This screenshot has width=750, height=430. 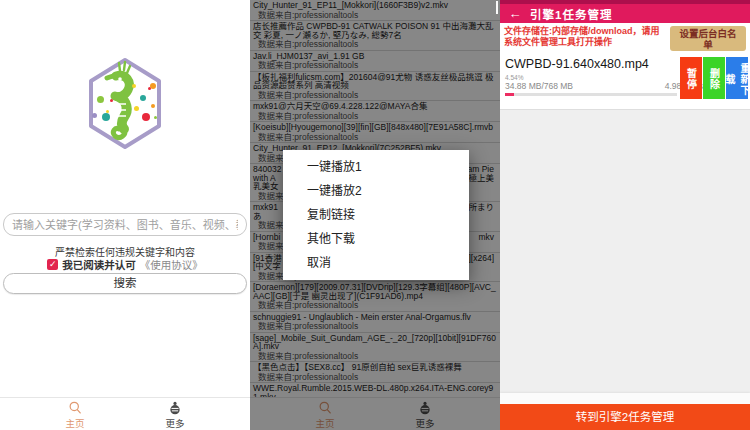 I want to click on scrollbar, so click(x=497, y=8).